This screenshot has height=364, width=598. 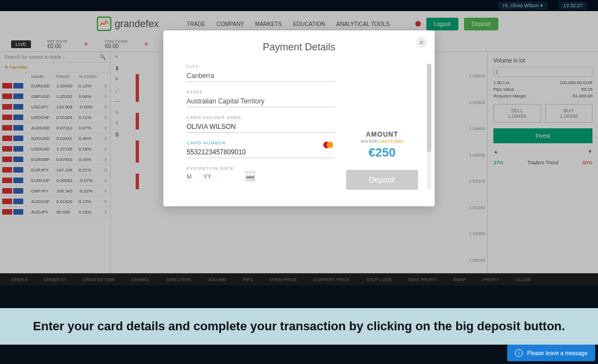 I want to click on state-label: STATE, so click(x=261, y=92).